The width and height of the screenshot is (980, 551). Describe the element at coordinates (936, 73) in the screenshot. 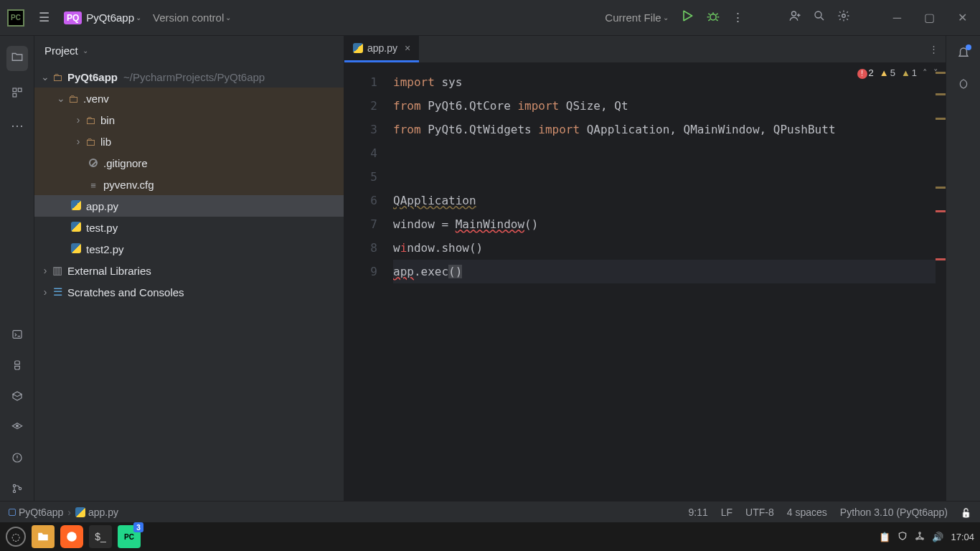

I see `next-highlight-button: ˅` at that location.